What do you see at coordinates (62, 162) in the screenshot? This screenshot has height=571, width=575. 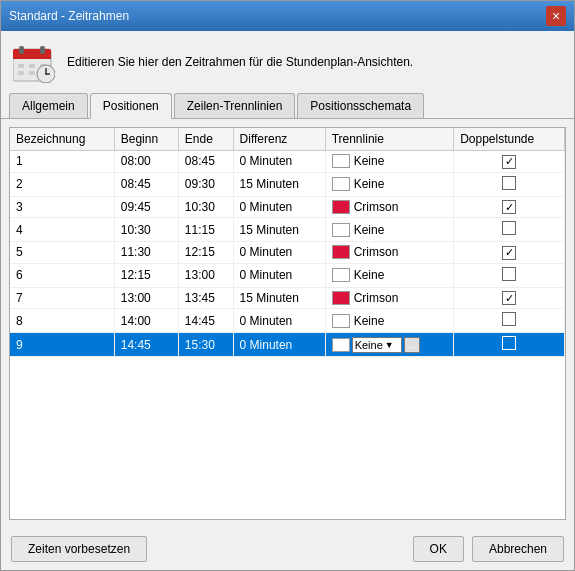 I see `cell-bezeichnung: 1` at bounding box center [62, 162].